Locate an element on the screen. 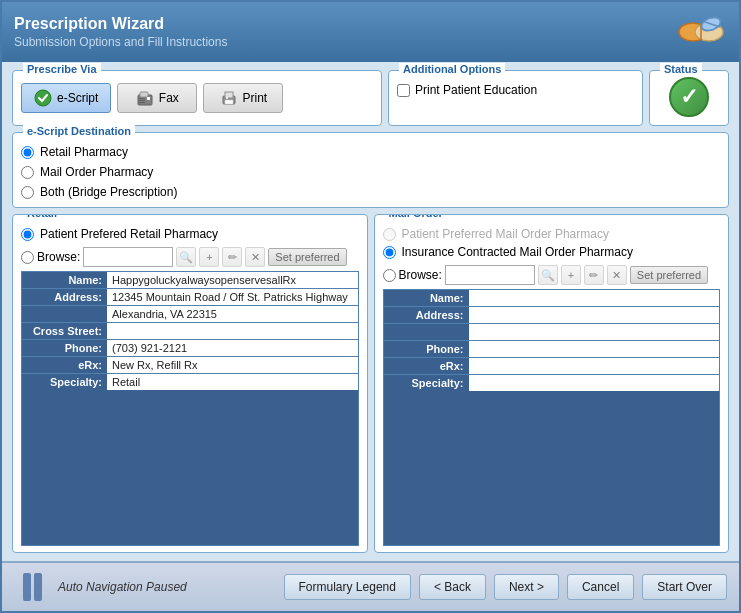  both-radio is located at coordinates (28, 192).